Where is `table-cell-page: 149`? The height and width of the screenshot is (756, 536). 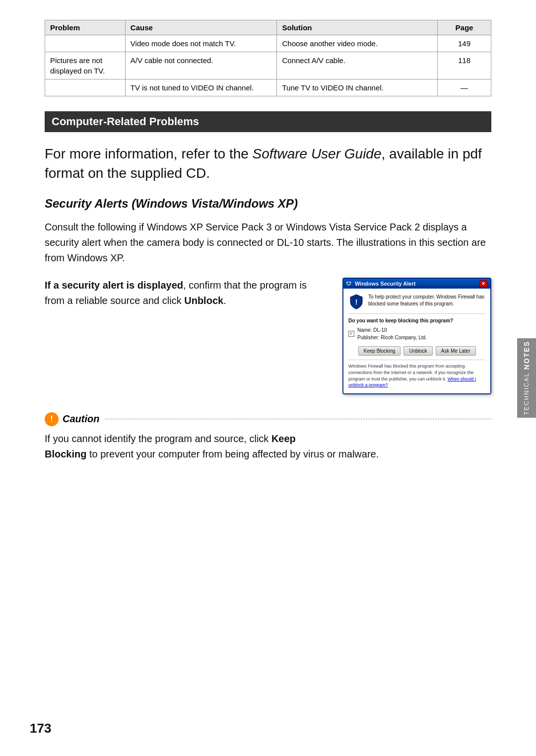 table-cell-page: 149 is located at coordinates (465, 44).